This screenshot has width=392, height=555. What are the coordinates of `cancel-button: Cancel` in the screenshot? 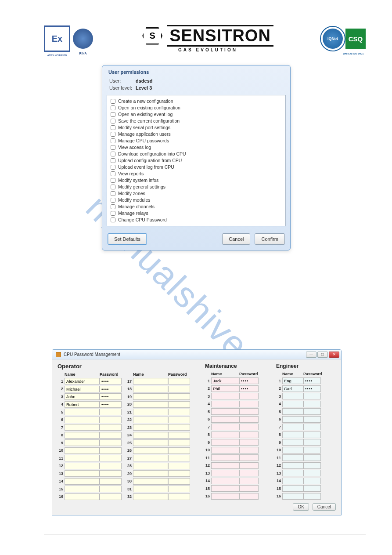 It's located at (324, 507).